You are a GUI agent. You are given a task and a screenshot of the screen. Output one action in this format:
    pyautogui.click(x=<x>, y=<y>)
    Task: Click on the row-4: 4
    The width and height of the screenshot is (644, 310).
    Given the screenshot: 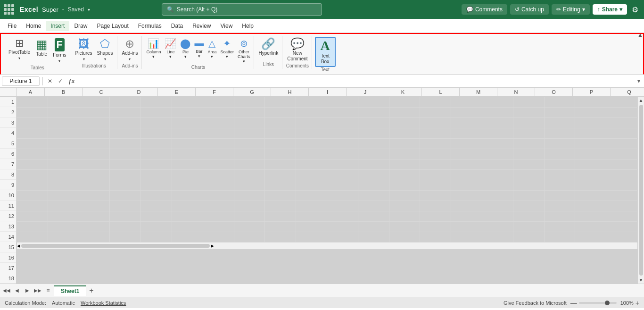 What is the action you would take?
    pyautogui.click(x=8, y=133)
    